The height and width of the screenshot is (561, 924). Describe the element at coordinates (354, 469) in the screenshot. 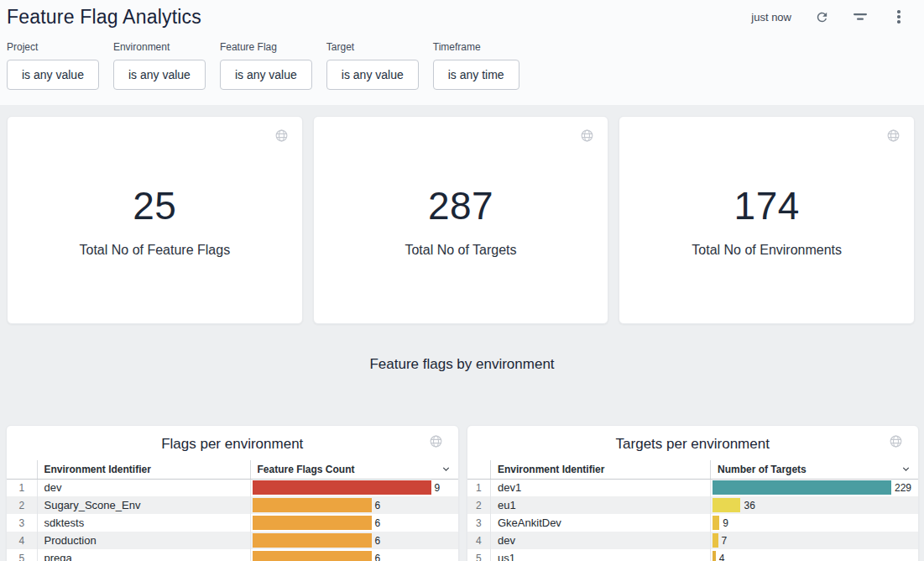

I see `count-column-header: Feature Flags Count` at that location.